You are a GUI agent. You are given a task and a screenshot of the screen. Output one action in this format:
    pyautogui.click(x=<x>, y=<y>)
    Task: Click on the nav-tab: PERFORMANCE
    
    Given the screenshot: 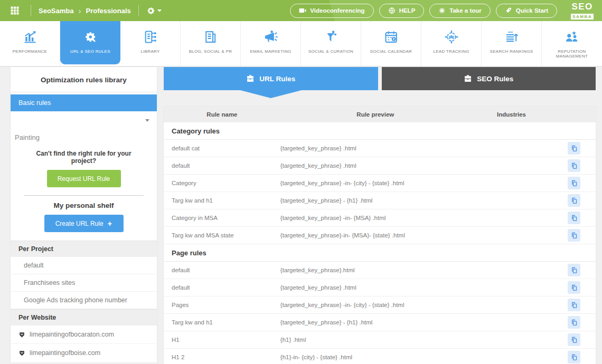 What is the action you would take?
    pyautogui.click(x=30, y=43)
    